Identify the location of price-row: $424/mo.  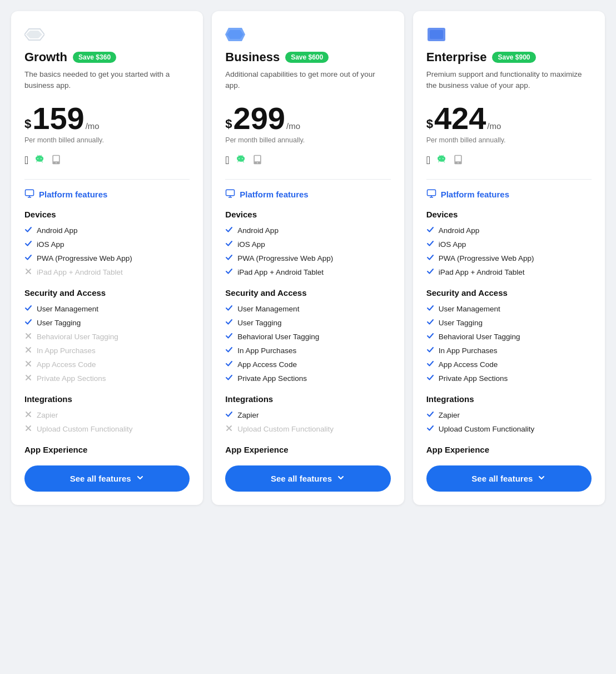
(509, 118).